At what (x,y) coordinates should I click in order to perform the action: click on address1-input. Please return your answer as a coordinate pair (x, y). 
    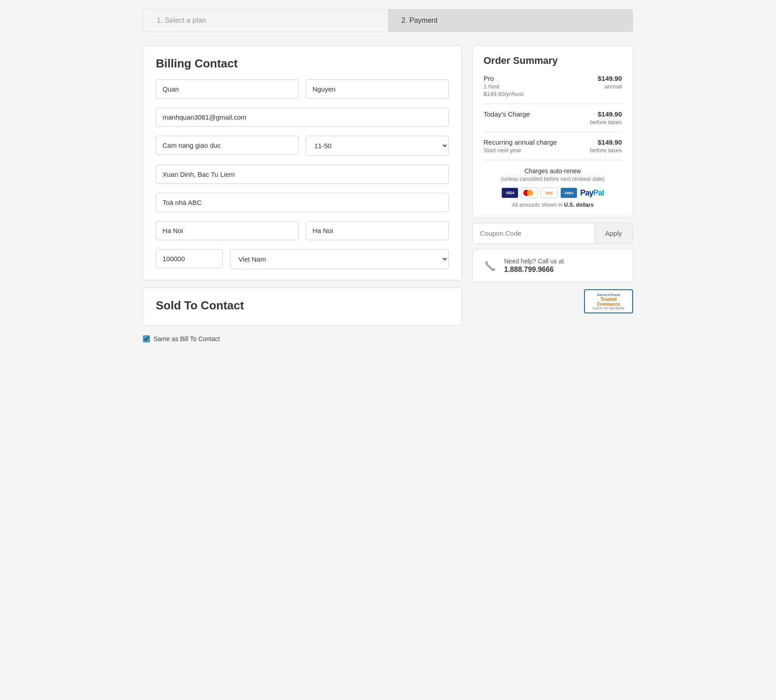
    Looking at the image, I should click on (302, 174).